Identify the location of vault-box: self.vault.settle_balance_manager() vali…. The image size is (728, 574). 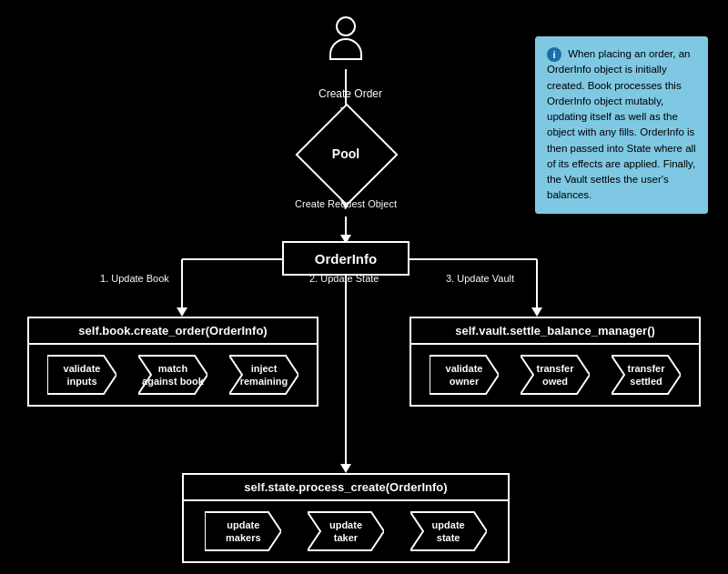
(555, 362).